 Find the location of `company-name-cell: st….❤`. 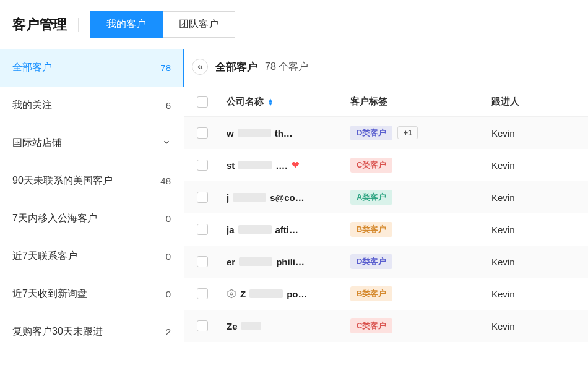

company-name-cell: st….❤ is located at coordinates (288, 165).